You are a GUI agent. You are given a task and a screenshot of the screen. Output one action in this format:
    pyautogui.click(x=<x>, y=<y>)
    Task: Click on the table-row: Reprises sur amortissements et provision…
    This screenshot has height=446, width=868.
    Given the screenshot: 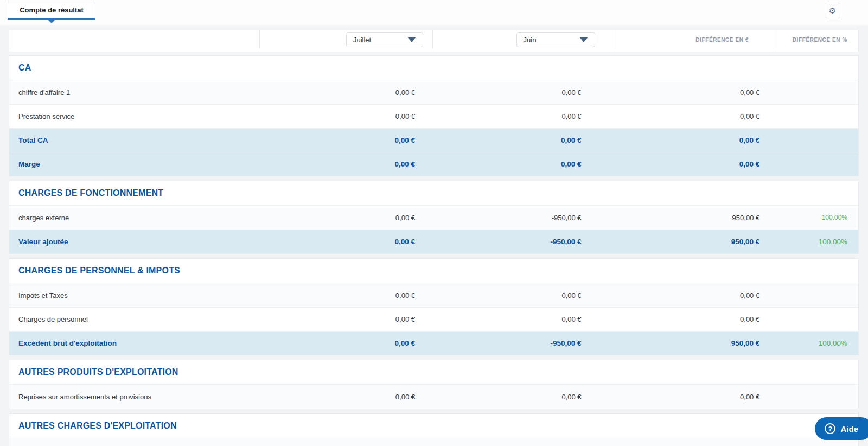 What is the action you would take?
    pyautogui.click(x=434, y=397)
    